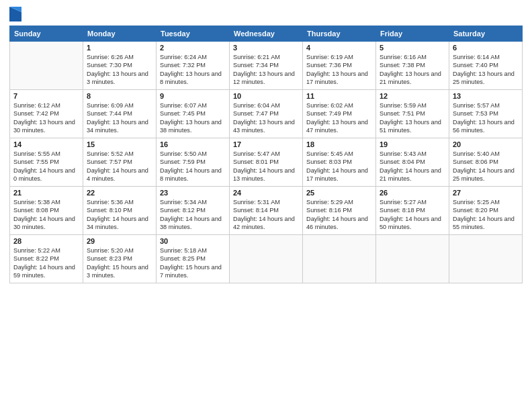 This screenshot has height=411, width=532. Describe the element at coordinates (120, 70) in the screenshot. I see `day-info: Sunrise: 6:26 AMSunset: 7:30 PMDaylight:…` at that location.